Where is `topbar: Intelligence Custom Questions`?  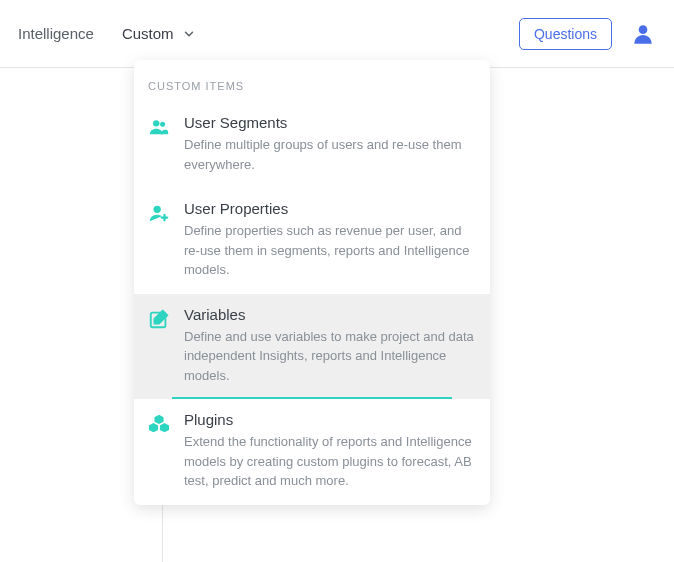 topbar: Intelligence Custom Questions is located at coordinates (337, 34).